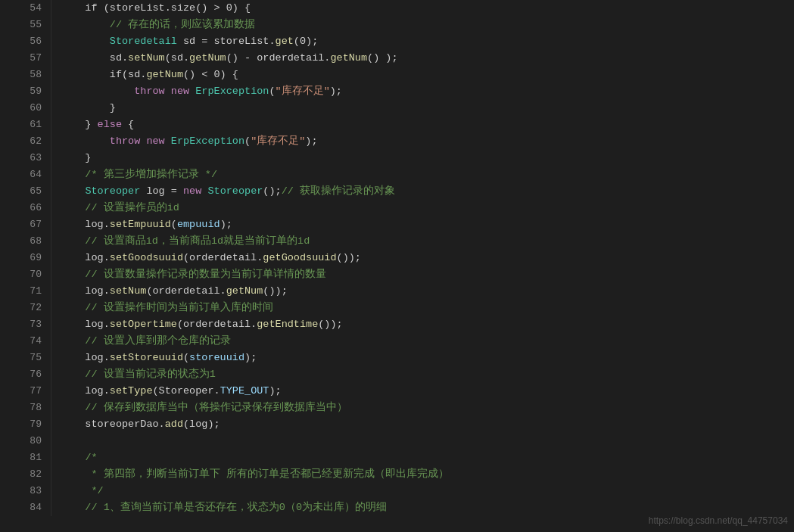  What do you see at coordinates (26, 474) in the screenshot?
I see `line-number: 82` at bounding box center [26, 474].